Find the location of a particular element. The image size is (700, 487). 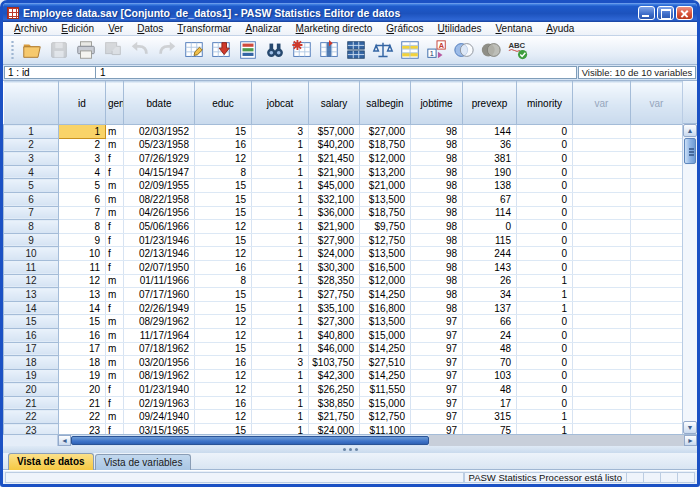

cell-var1-row19 is located at coordinates (602, 376).